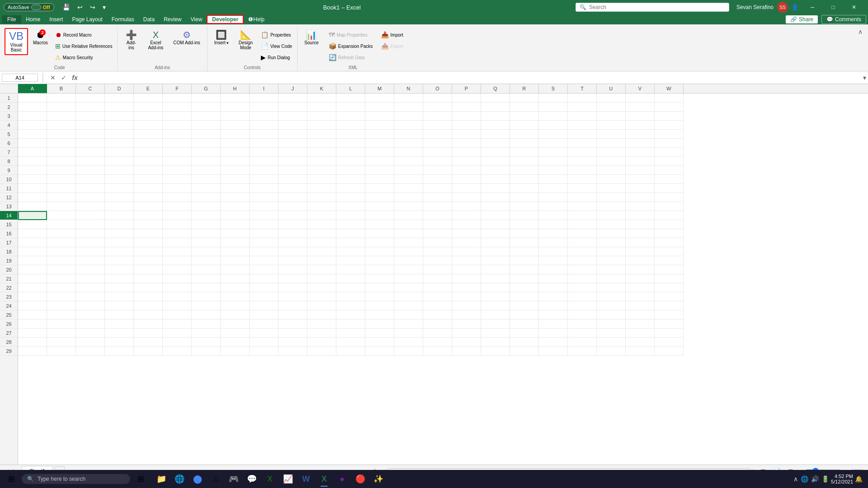 This screenshot has width=868, height=488. I want to click on cell-R5, so click(524, 134).